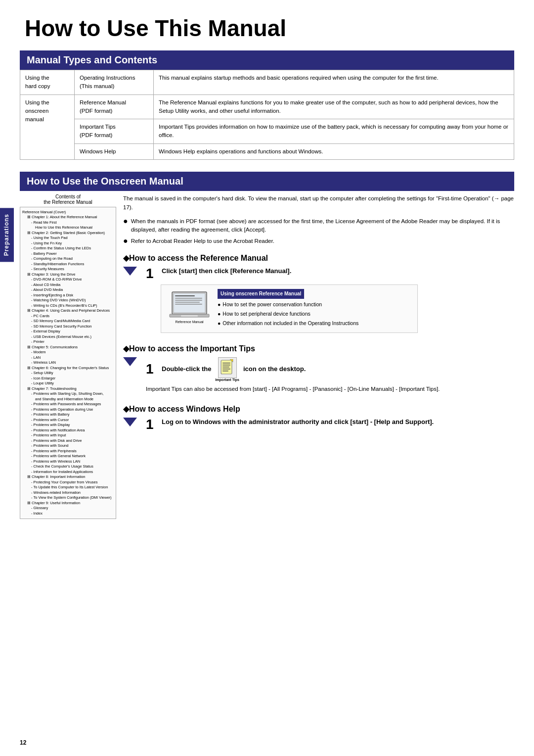 The height and width of the screenshot is (756, 534). What do you see at coordinates (152, 425) in the screenshot?
I see `step-number-3: 1` at bounding box center [152, 425].